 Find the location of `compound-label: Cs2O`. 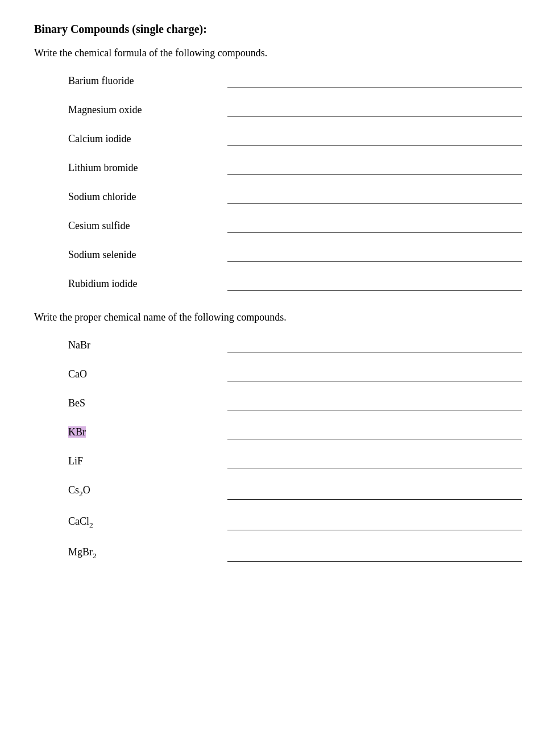

compound-label: Cs2O is located at coordinates (142, 492).